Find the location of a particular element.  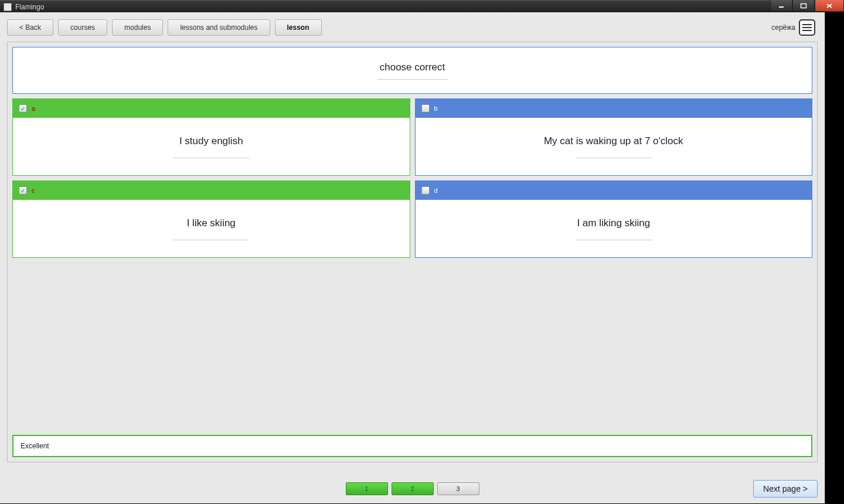

answer-card-d: d I am liking skiing is located at coordinates (614, 219).